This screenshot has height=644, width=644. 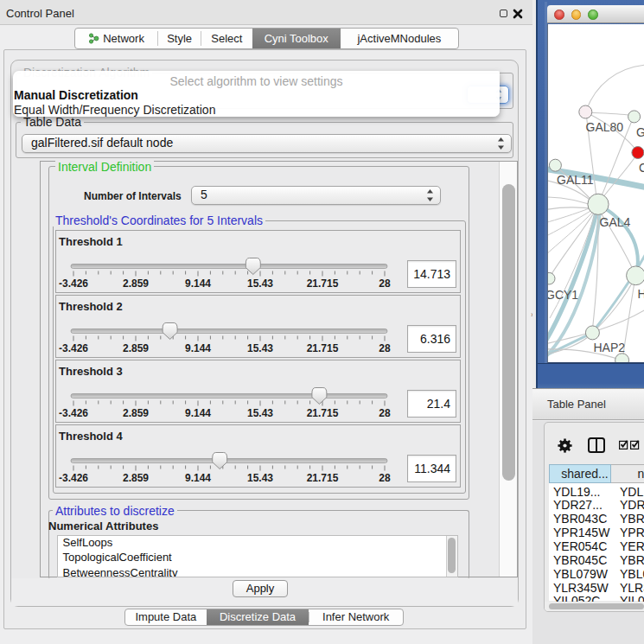 What do you see at coordinates (640, 132) in the screenshot?
I see `svg-text: GA` at bounding box center [640, 132].